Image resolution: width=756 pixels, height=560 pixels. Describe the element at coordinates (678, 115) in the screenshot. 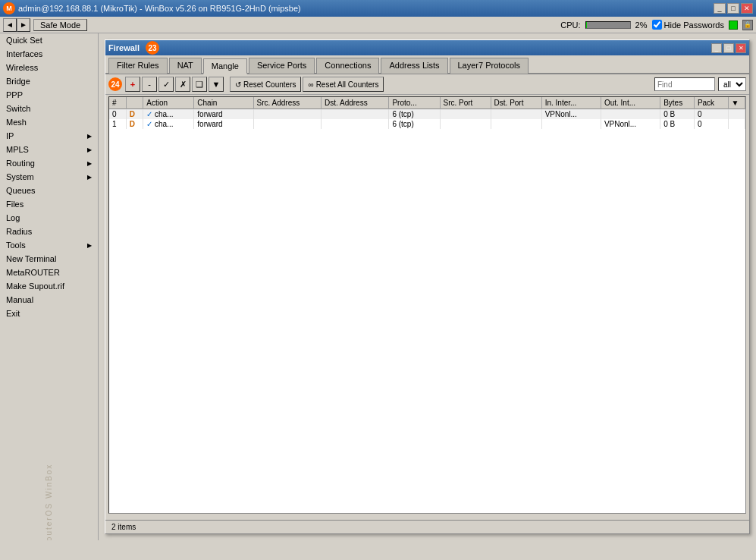

I see `cell-bytes: 0 B` at that location.